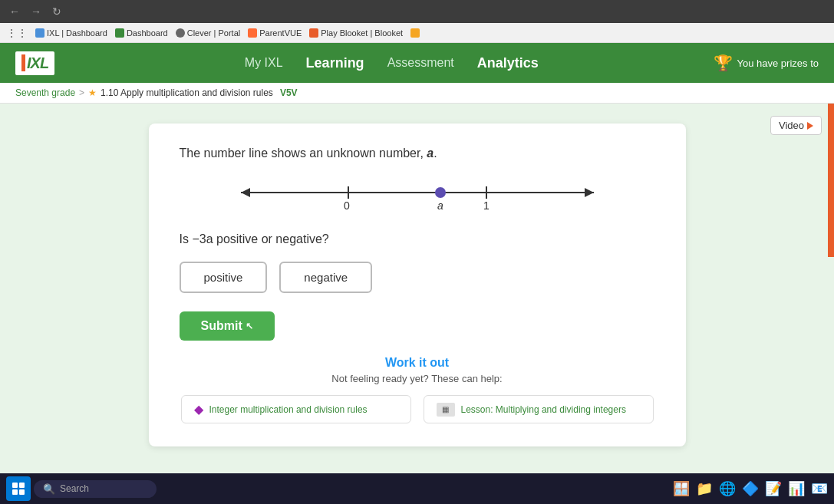  What do you see at coordinates (92, 93) in the screenshot?
I see `breadcrumb-star: ★` at bounding box center [92, 93].